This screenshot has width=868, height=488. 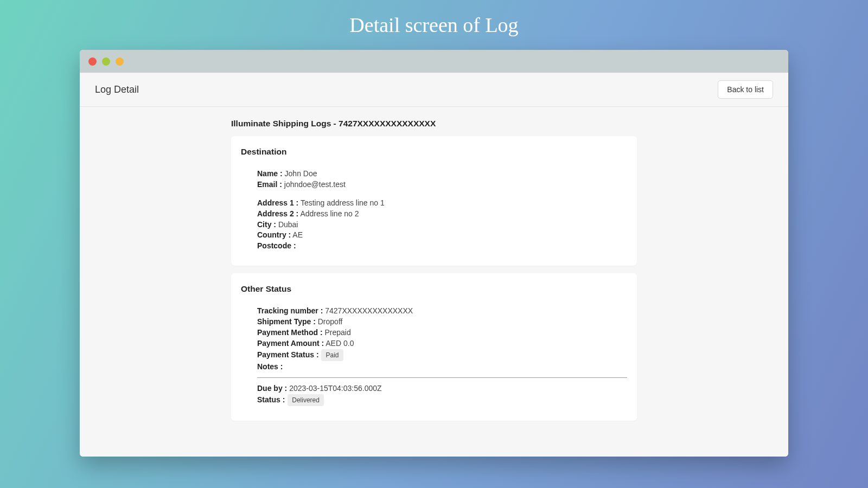 What do you see at coordinates (434, 201) in the screenshot?
I see `destination-card: Destination Name : John Doe Email : john…` at bounding box center [434, 201].